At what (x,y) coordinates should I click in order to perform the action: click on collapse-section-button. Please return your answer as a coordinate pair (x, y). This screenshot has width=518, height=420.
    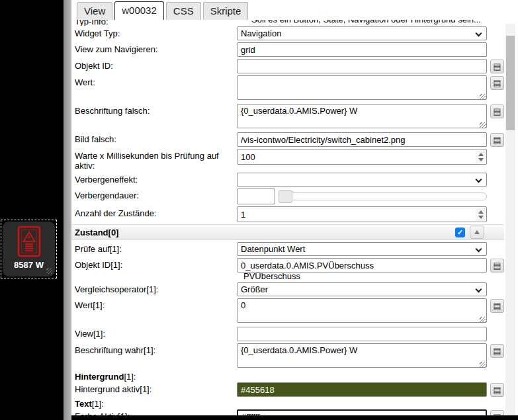
    Looking at the image, I should click on (477, 232).